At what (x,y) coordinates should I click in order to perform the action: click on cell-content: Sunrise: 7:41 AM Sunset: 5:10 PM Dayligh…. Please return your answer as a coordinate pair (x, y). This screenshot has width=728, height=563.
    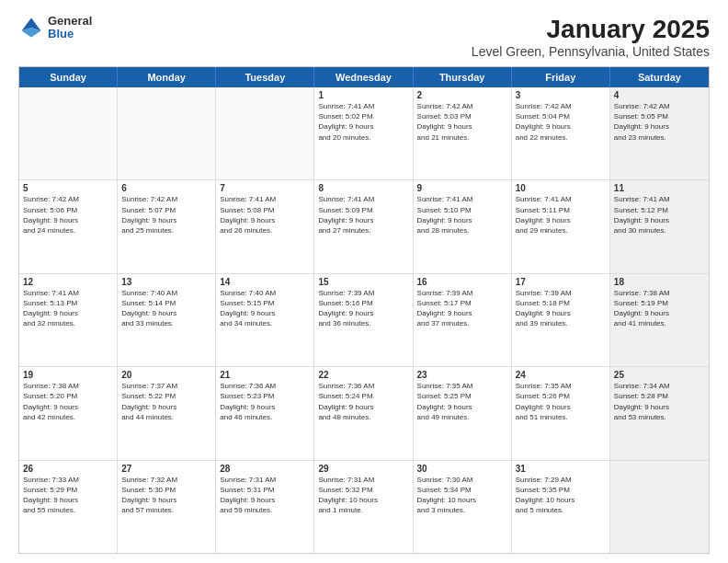
    Looking at the image, I should click on (462, 215).